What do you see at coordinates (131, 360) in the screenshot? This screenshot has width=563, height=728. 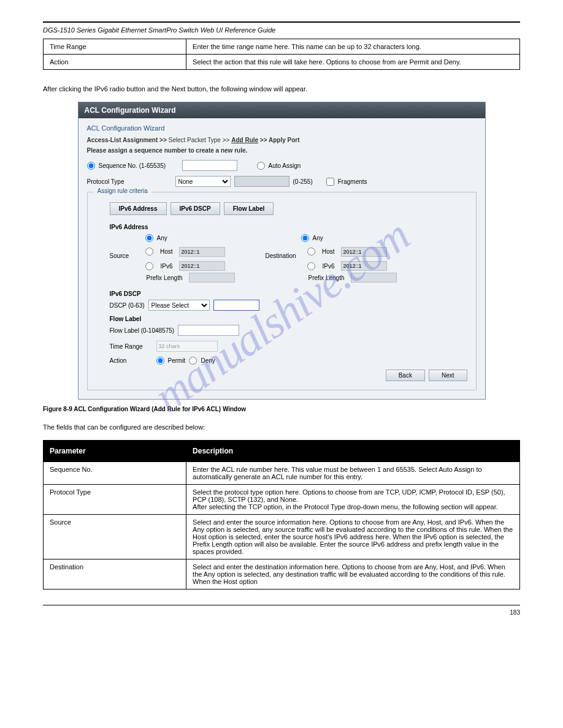 I see `action-label: Action` at bounding box center [131, 360].